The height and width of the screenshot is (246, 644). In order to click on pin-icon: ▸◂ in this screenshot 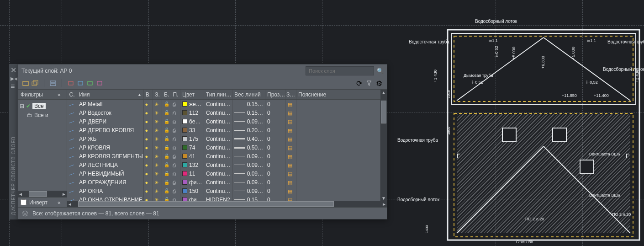, I will do `click(13, 77)`.